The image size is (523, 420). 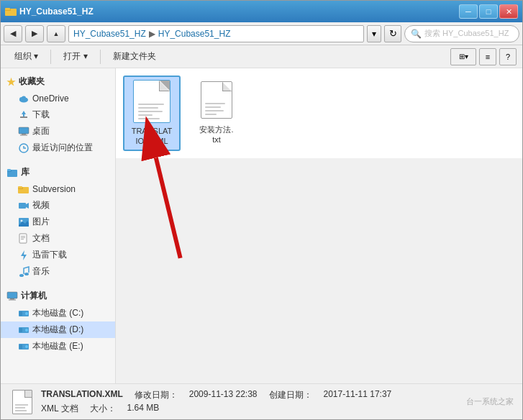 What do you see at coordinates (58, 314) in the screenshot?
I see `sidebar-item-drive-c: 本地磁盘 (C:)` at bounding box center [58, 314].